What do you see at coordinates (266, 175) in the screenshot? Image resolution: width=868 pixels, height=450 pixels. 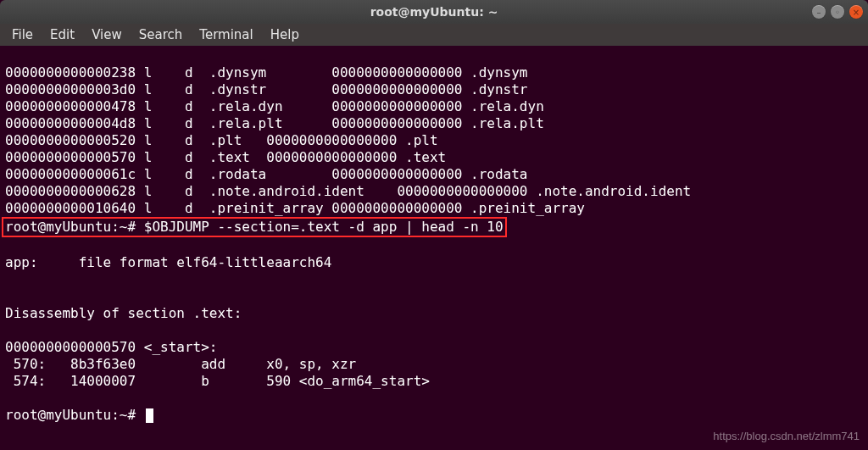 I see `symbol-row: 000000000000061c l d .rodata 00000000000…` at bounding box center [266, 175].